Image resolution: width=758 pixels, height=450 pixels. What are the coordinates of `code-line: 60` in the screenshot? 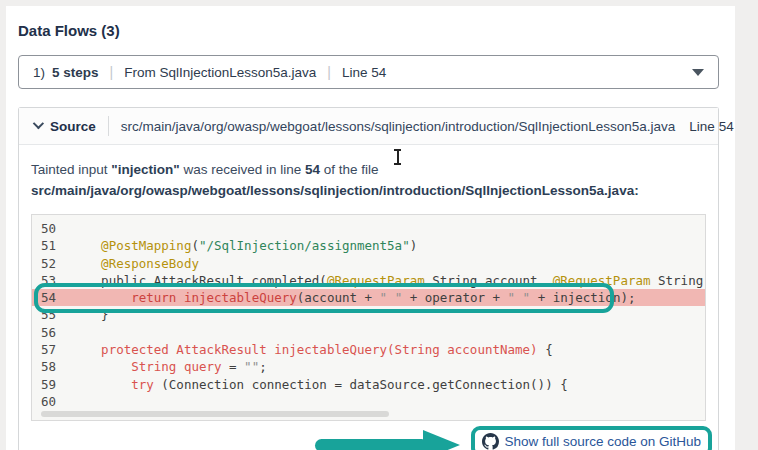 It's located at (368, 402).